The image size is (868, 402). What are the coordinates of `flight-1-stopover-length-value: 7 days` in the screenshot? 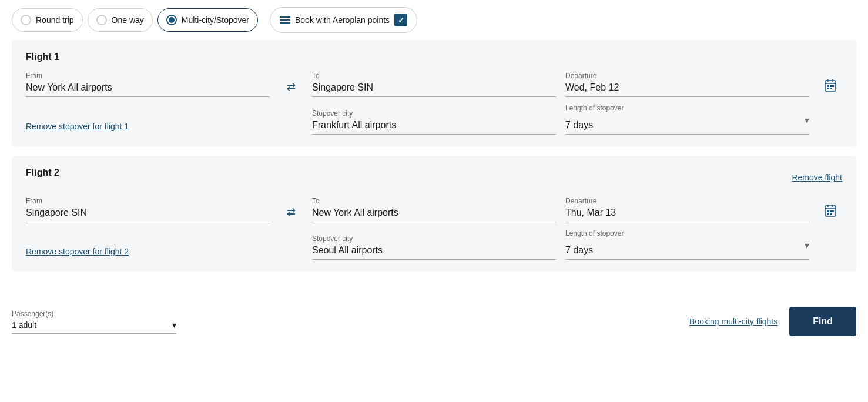 It's located at (579, 125).